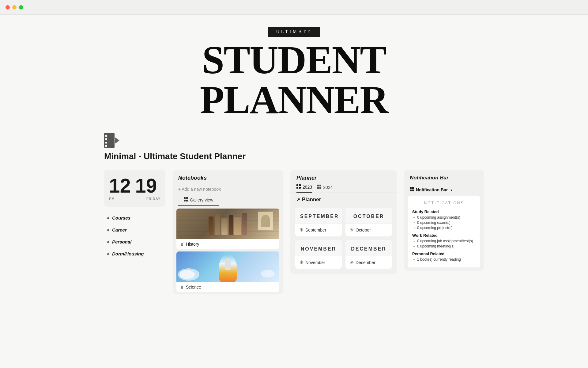  Describe the element at coordinates (14, 7) in the screenshot. I see `minimize-button` at that location.